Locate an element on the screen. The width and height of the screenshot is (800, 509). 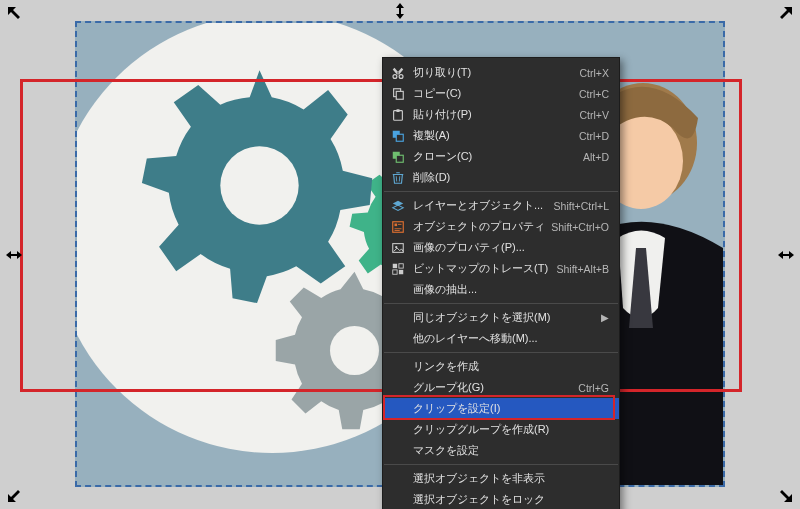
menu-item: 同じオブジェクトを選択(M)▶ is located at coordinates (501, 318).